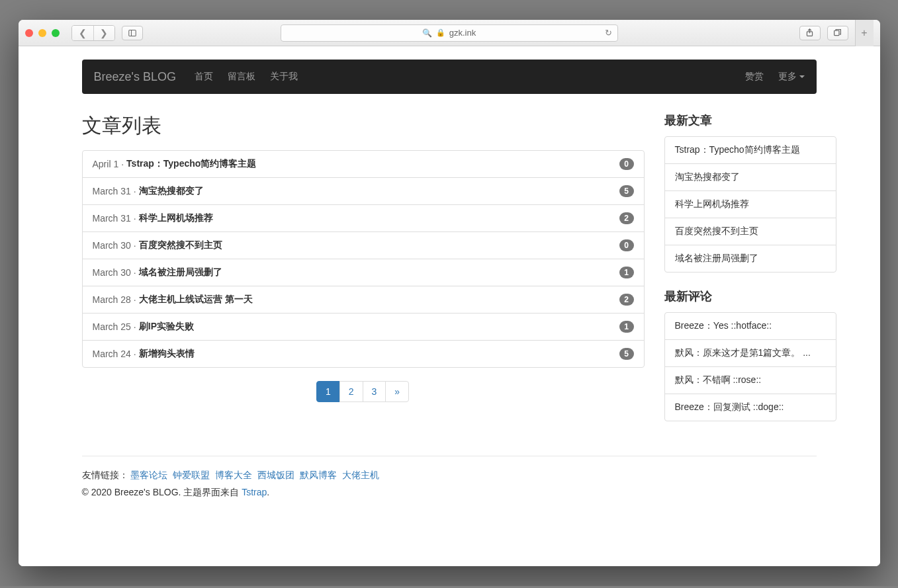 This screenshot has width=898, height=588. What do you see at coordinates (363, 245) in the screenshot?
I see `article-row: March 30 · 百度突然搜不到主页0` at bounding box center [363, 245].